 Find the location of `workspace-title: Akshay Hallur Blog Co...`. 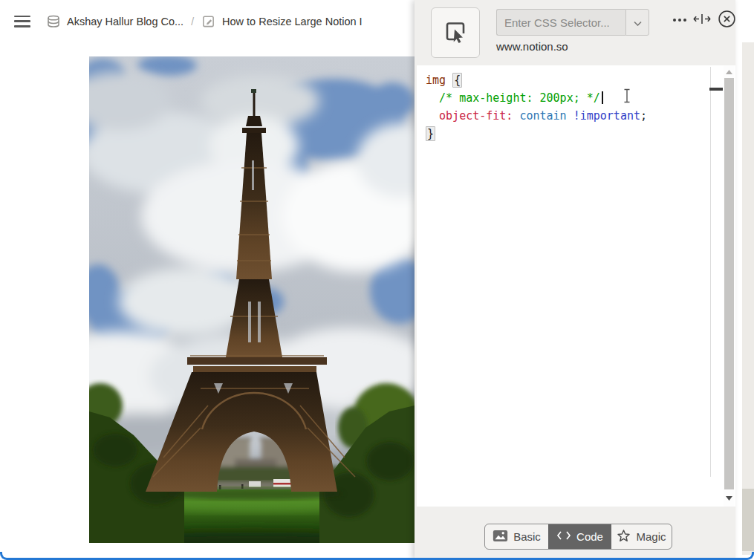

workspace-title: Akshay Hallur Blog Co... is located at coordinates (125, 22).